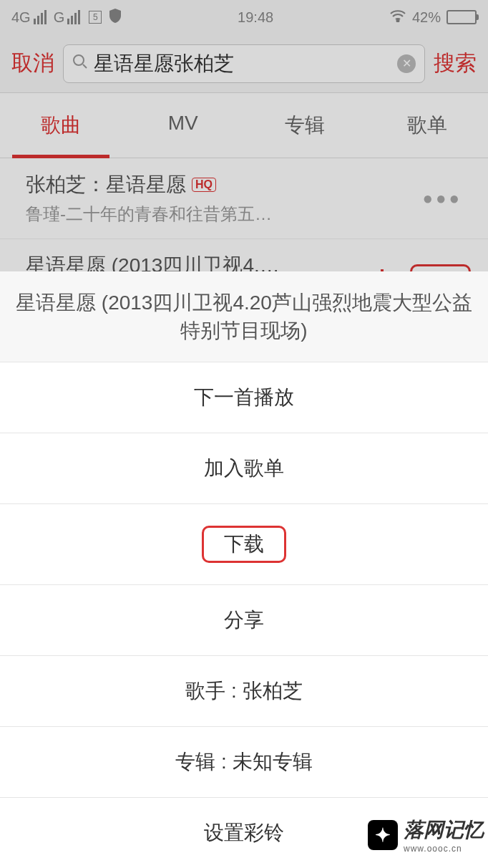 The image size is (488, 868). Describe the element at coordinates (462, 17) in the screenshot. I see `battery-icon` at that location.